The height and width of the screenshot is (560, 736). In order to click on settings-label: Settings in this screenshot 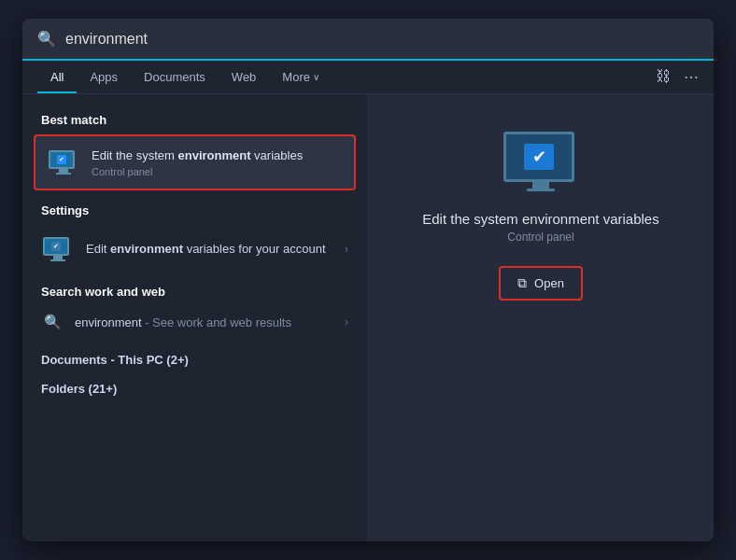, I will do `click(194, 213)`.